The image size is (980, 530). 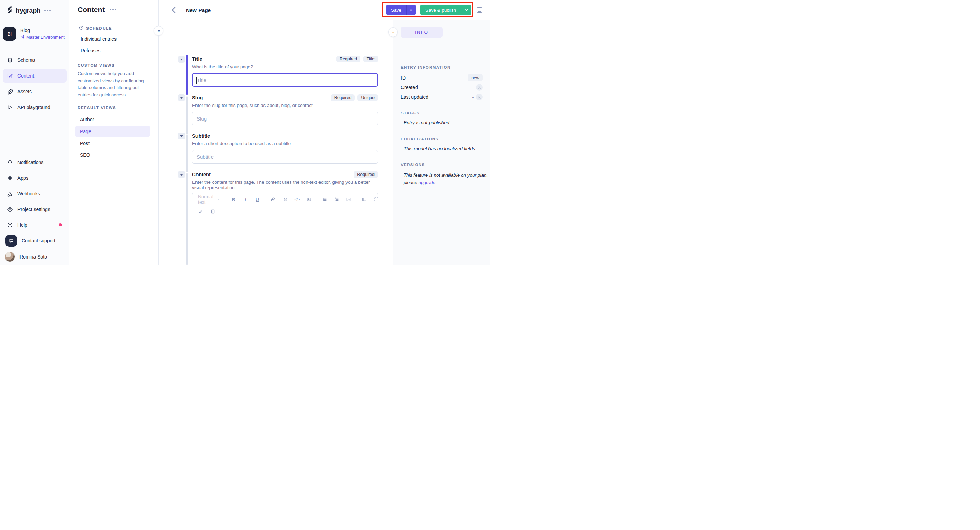 I want to click on project-name: Blog, so click(x=43, y=30).